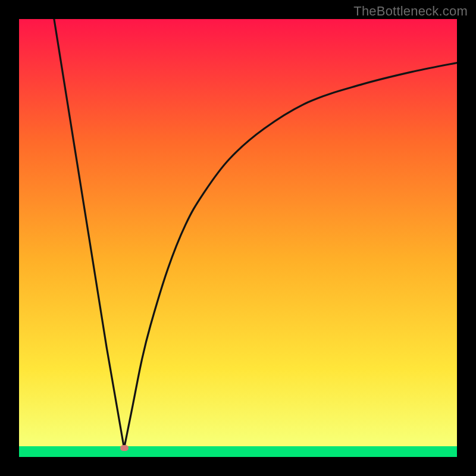  I want to click on watermark-text: TheBottleneck.com, so click(411, 11).